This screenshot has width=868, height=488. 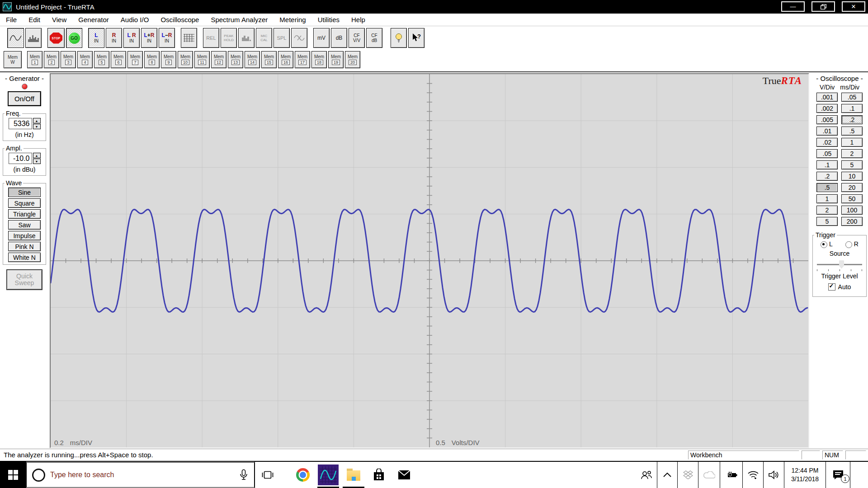 I want to click on amplitude-down-button: ▼, so click(x=37, y=161).